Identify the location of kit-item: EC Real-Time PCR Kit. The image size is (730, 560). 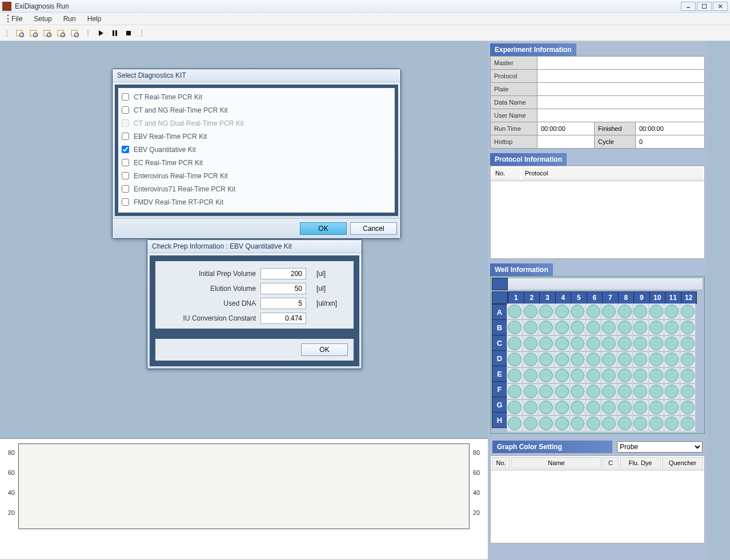
(256, 162).